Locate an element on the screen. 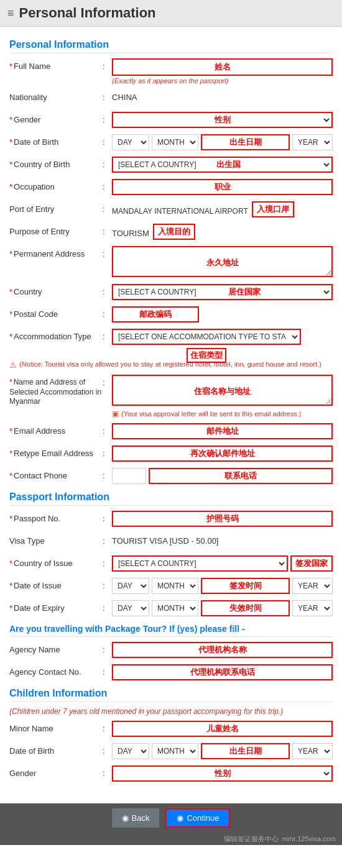 The image size is (342, 868). row-date-issue: *Date of Issue : DAY MONTH 签发时间 Y is located at coordinates (171, 587).